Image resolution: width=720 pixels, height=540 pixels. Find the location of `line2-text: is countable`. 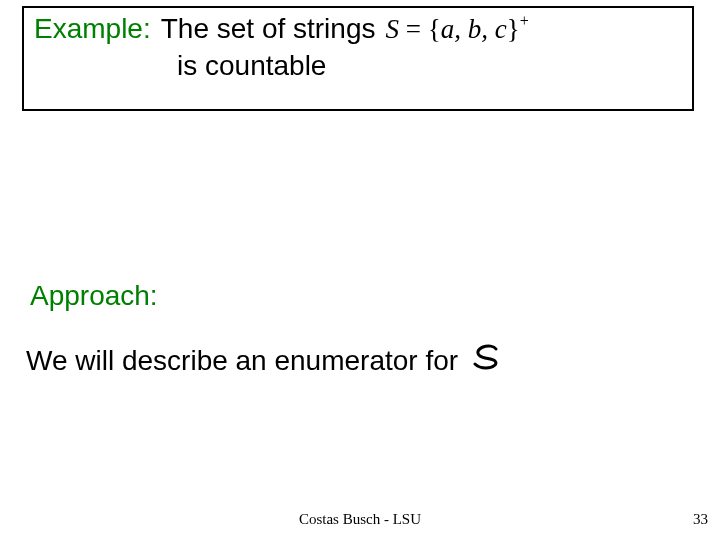

line2-text: is countable is located at coordinates (430, 66).